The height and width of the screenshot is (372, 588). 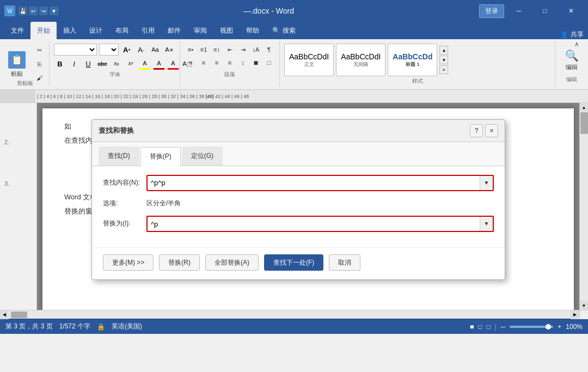 What do you see at coordinates (148, 31) in the screenshot?
I see `tab-references: 引用` at bounding box center [148, 31].